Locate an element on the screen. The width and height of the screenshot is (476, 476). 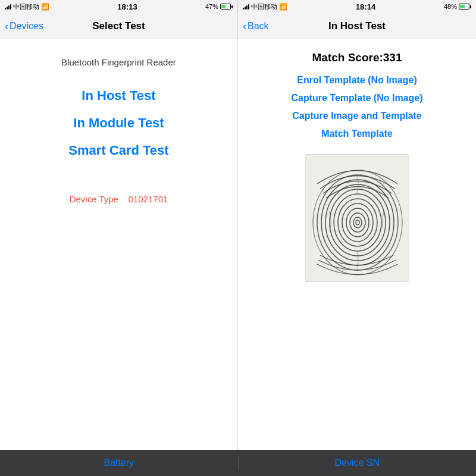
device-type-value: 01021701 is located at coordinates (149, 199).